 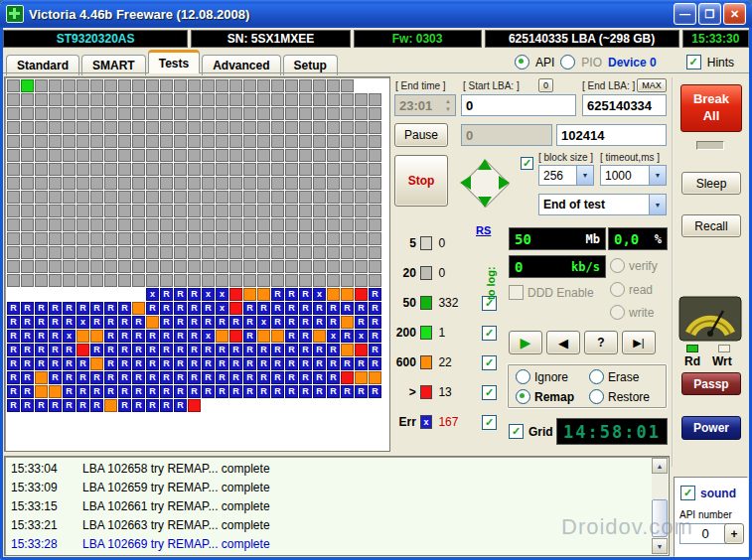 I want to click on pio-radio, so click(x=568, y=62).